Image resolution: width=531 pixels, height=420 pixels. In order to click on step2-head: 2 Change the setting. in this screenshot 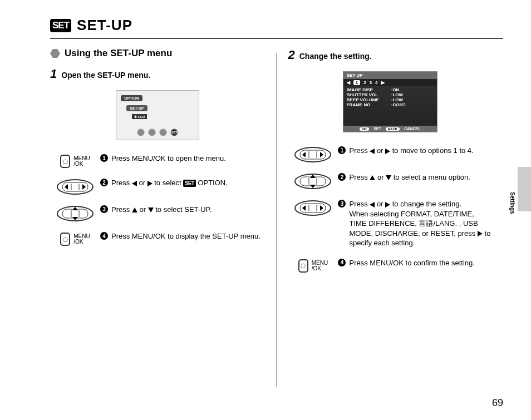, I will do `click(390, 55)`.